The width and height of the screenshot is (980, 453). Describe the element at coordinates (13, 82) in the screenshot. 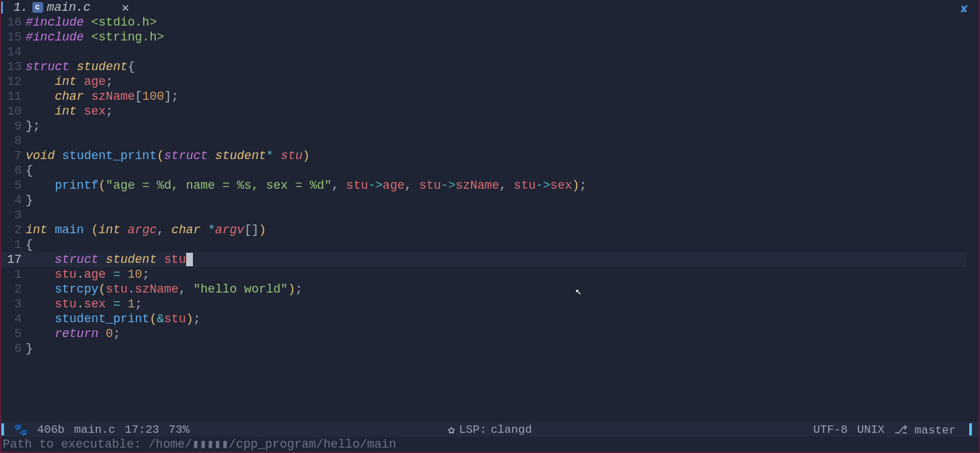

I see `line-number: 12` at that location.